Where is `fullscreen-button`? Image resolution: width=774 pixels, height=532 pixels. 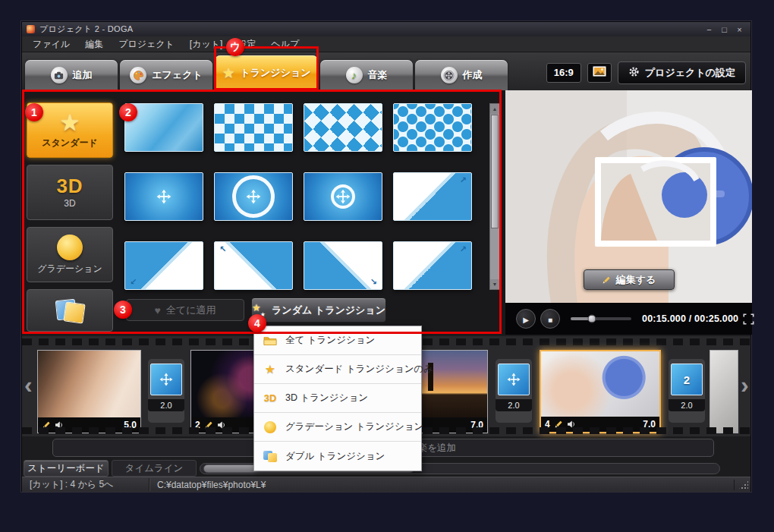
fullscreen-button is located at coordinates (748, 319).